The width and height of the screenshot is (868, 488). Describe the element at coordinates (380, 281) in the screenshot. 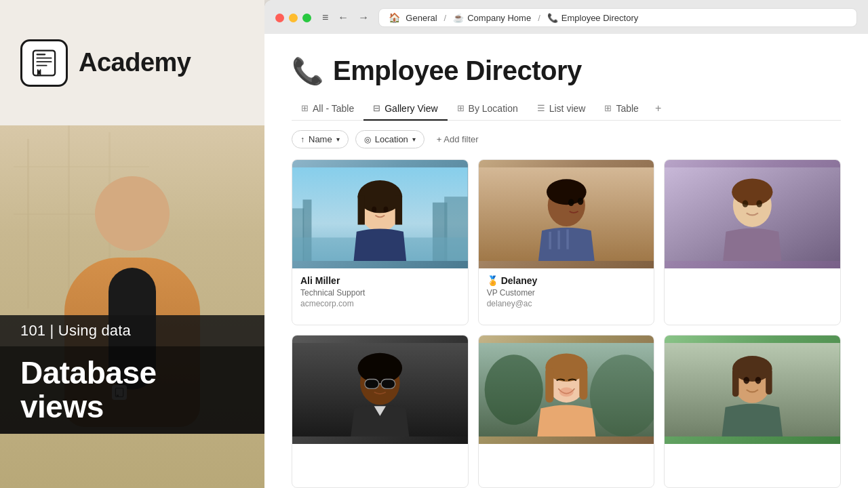

I see `card-name-1: Ali Miller` at that location.